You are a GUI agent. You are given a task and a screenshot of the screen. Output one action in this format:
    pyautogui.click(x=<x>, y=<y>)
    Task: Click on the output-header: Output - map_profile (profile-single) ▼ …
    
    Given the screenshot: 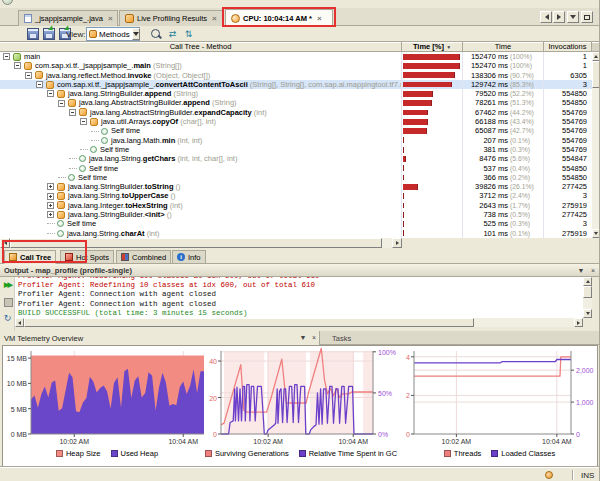 What is the action you would take?
    pyautogui.click(x=300, y=270)
    